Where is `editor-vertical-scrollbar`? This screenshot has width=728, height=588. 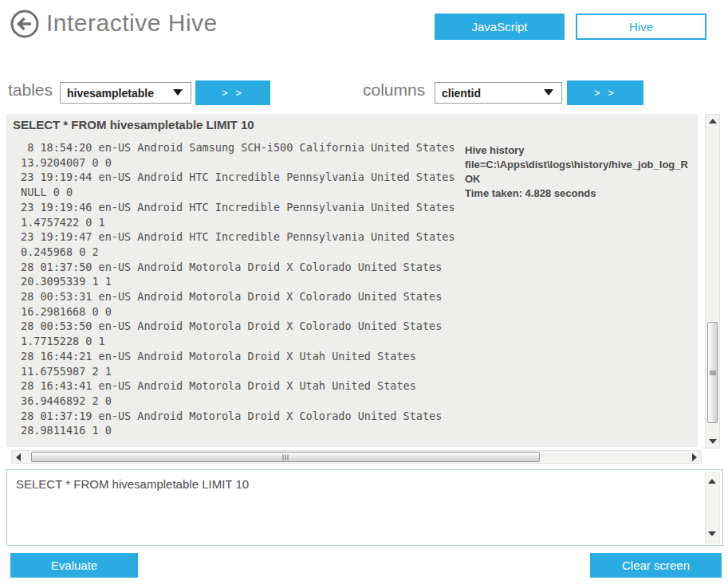
editor-vertical-scrollbar is located at coordinates (713, 508).